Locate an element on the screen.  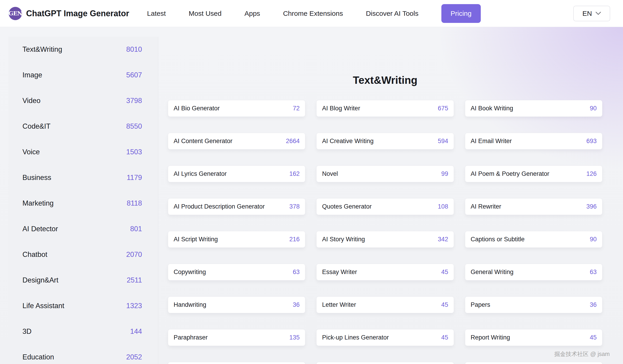
watermark-text: 掘金技术社区 @ jsam is located at coordinates (582, 354).